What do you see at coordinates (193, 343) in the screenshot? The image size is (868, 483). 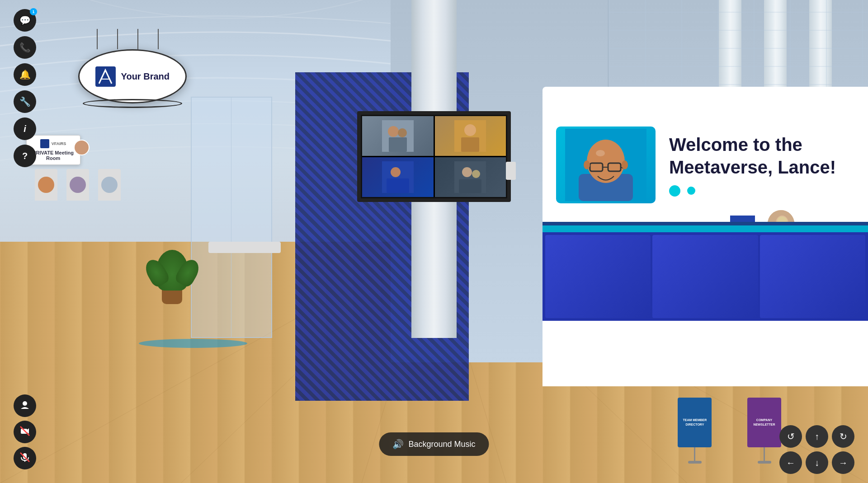 I see `floor-pool` at bounding box center [193, 343].